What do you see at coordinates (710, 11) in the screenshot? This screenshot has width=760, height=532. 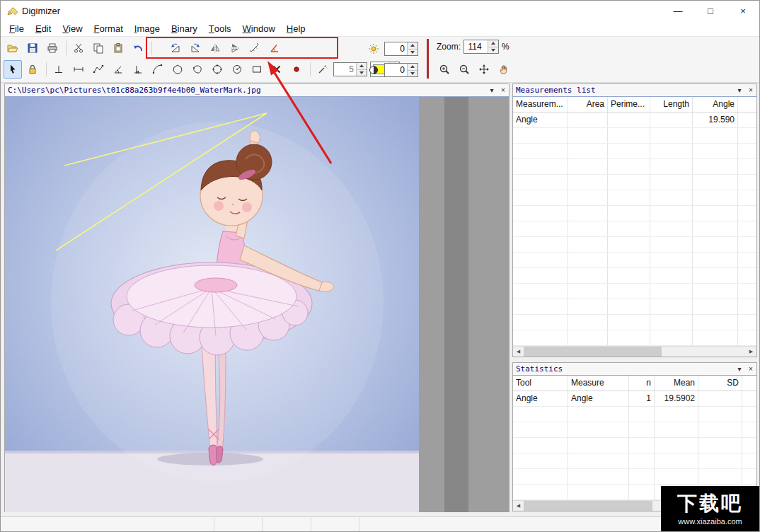 I see `maximize-button: □` at bounding box center [710, 11].